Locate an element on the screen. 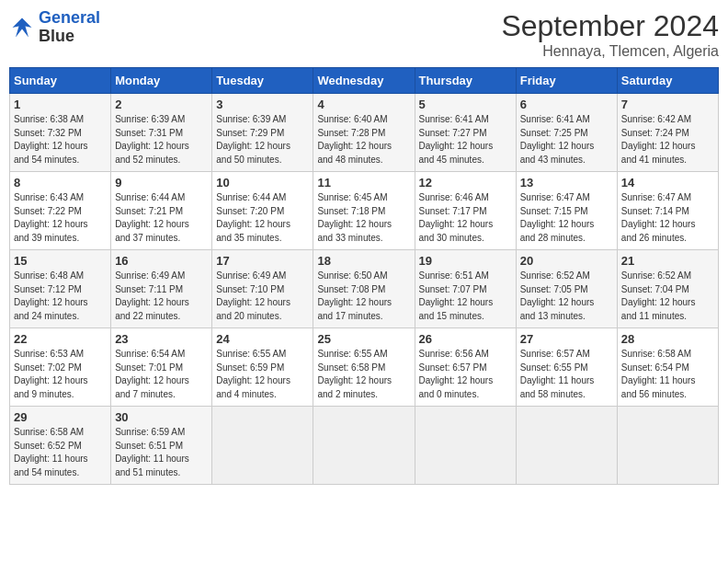 The image size is (728, 563). day-info: Sunrise: 6:47 AMSunset: 7:15 PMDaylight:… is located at coordinates (566, 218).